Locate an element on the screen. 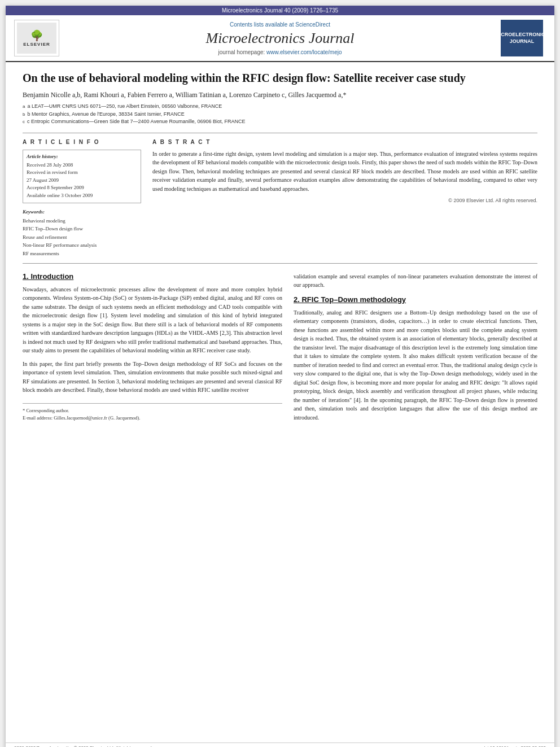 The width and height of the screenshot is (560, 747). intro-col: 1. Introduction Nowadays, advances of mi… is located at coordinates (152, 350).